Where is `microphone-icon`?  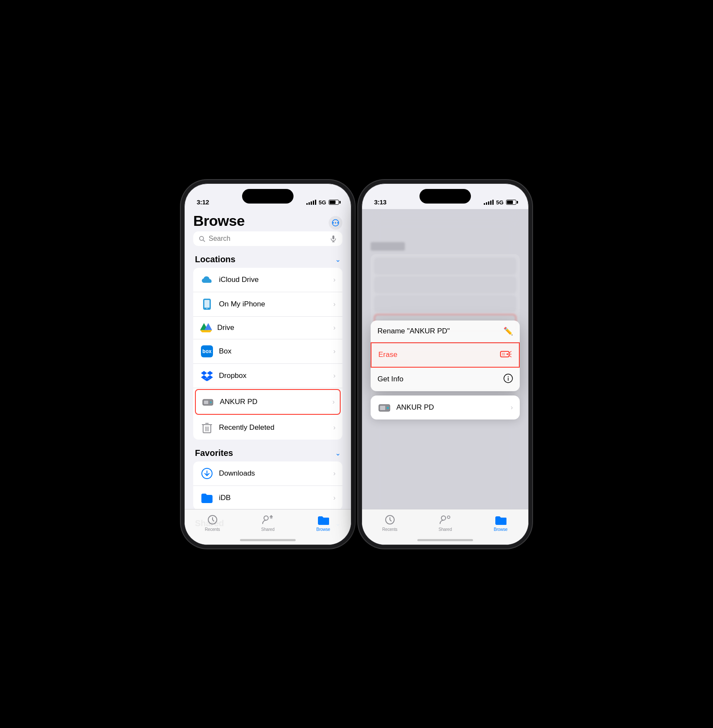 microphone-icon is located at coordinates (333, 239).